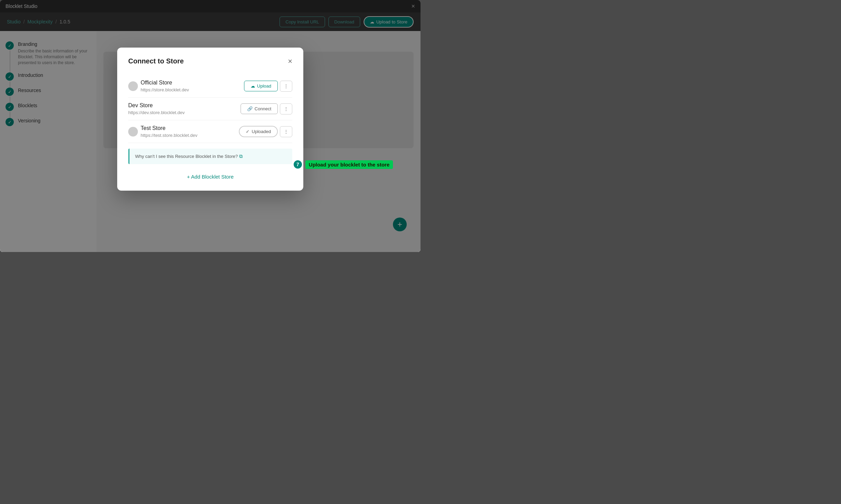 The image size is (841, 504). I want to click on test-store-icon, so click(133, 132).